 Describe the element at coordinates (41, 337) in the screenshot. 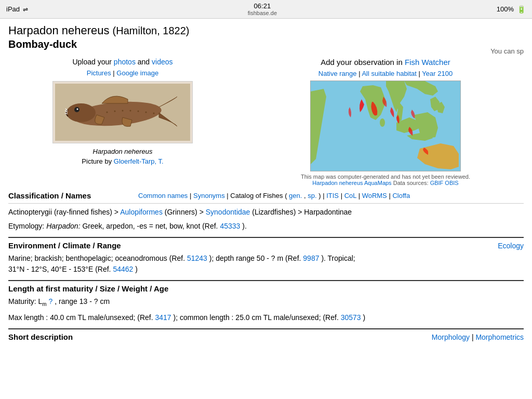

I see `short-desc-title: Short description` at that location.